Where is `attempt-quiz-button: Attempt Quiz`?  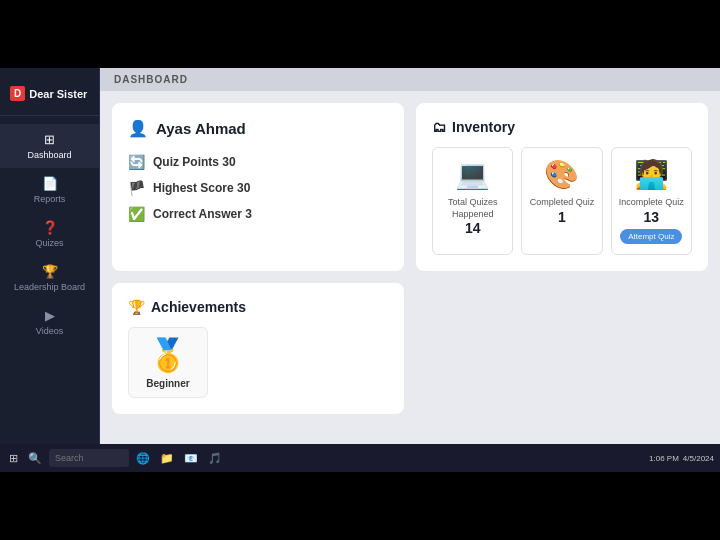
attempt-quiz-button: Attempt Quiz is located at coordinates (651, 236).